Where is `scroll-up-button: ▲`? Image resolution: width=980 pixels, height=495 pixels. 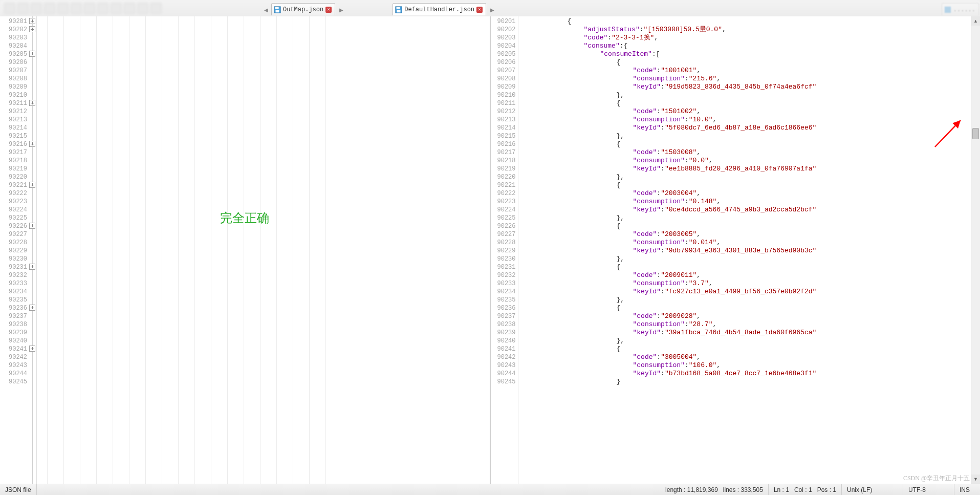 scroll-up-button: ▲ is located at coordinates (975, 21).